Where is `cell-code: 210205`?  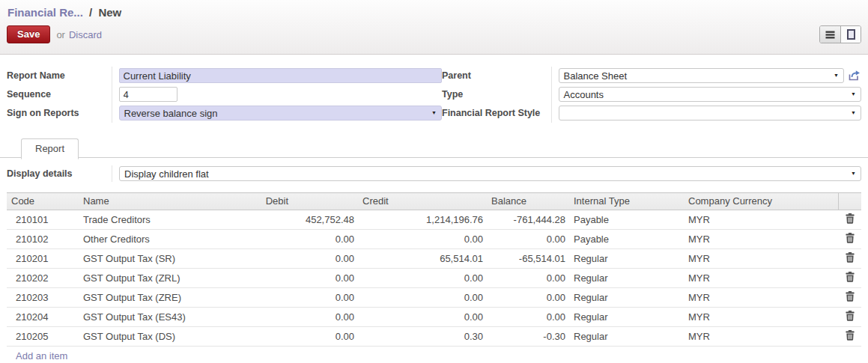 cell-code: 210205 is located at coordinates (43, 337).